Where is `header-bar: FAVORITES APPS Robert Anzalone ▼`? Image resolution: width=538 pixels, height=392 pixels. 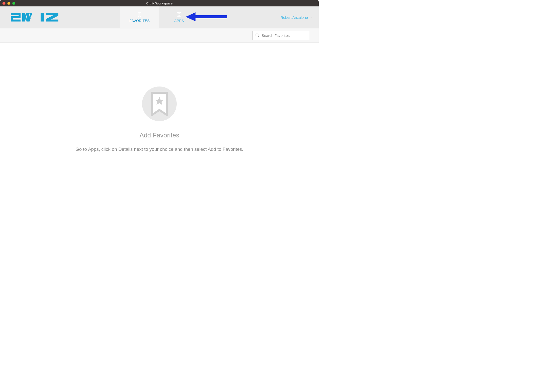
header-bar: FAVORITES APPS Robert Anzalone ▼ is located at coordinates (159, 17).